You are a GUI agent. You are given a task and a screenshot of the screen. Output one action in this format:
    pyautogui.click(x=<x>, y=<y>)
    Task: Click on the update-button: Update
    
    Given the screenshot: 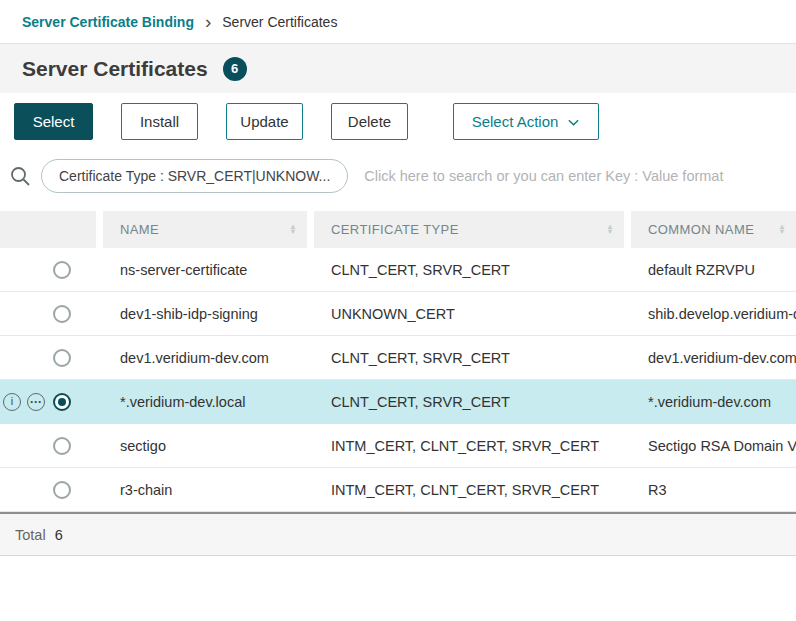 What is the action you would take?
    pyautogui.click(x=264, y=122)
    